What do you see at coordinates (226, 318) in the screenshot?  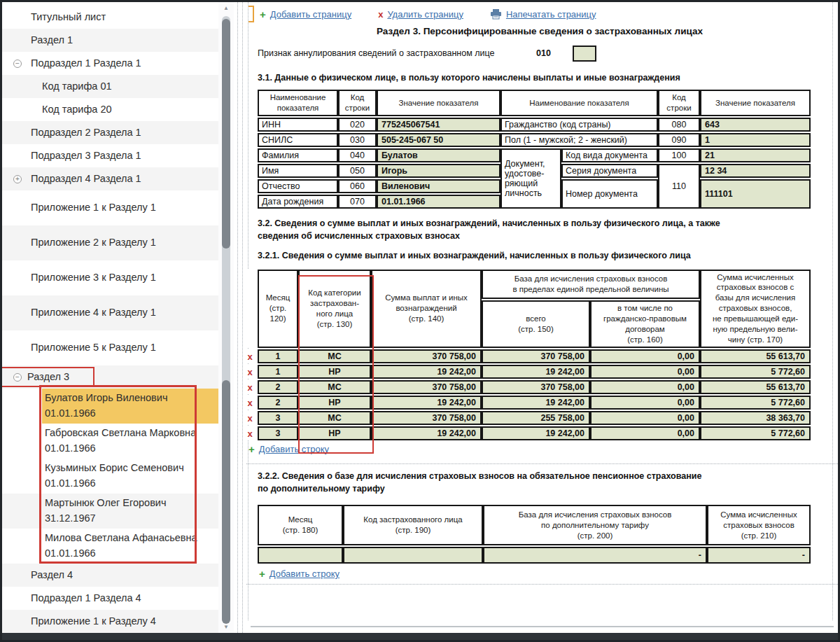 I see `sidebar-scrollbar: ▲ ▼` at bounding box center [226, 318].